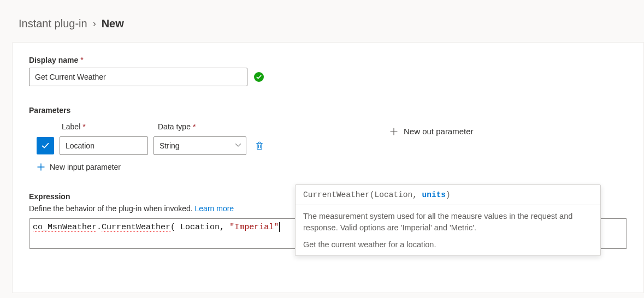  Describe the element at coordinates (53, 24) in the screenshot. I see `breadcrumb-parent: Instant plug-in` at that location.